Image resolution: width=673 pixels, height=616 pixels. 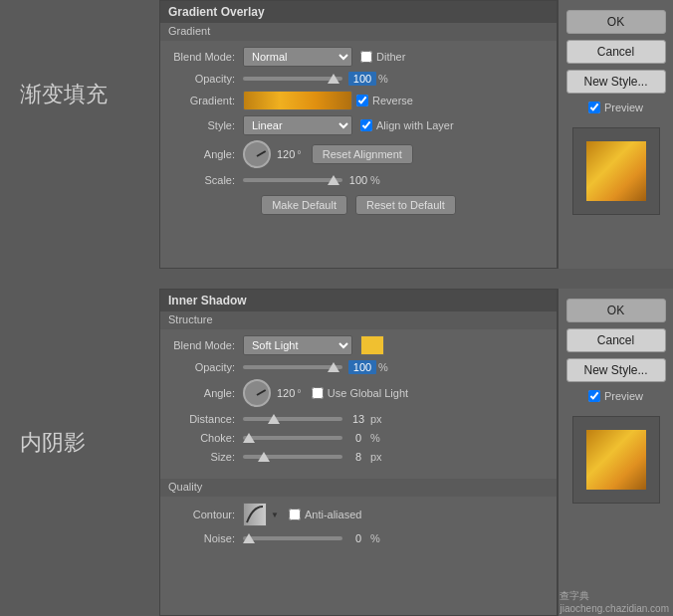 What do you see at coordinates (358, 393) in the screenshot?
I see `bottom-angle-row: Angle: 120 ° Use Global Light` at bounding box center [358, 393].